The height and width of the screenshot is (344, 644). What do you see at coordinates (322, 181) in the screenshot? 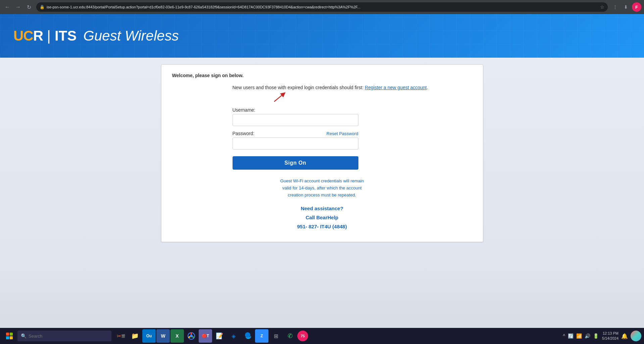
I see `info-line1: Guest Wi-Fi account credentials will rem…` at bounding box center [322, 181].